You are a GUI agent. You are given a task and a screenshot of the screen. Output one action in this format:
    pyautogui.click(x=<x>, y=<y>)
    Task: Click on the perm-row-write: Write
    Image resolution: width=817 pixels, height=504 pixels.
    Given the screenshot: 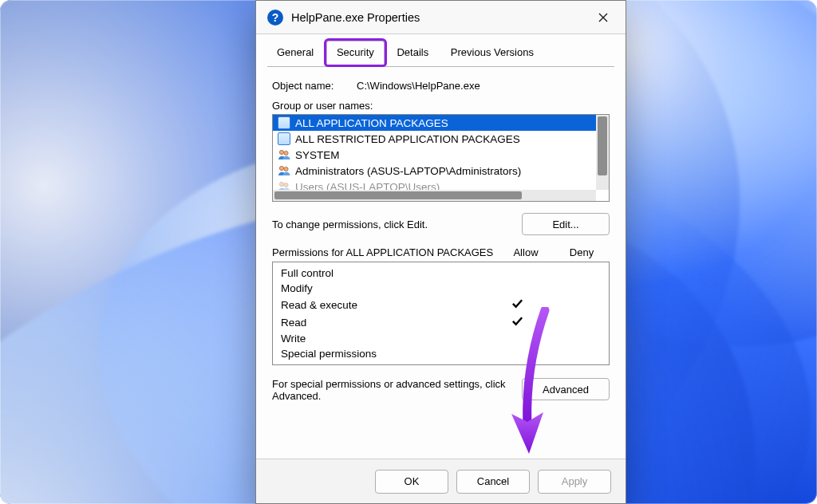 What is the action you would take?
    pyautogui.click(x=440, y=338)
    